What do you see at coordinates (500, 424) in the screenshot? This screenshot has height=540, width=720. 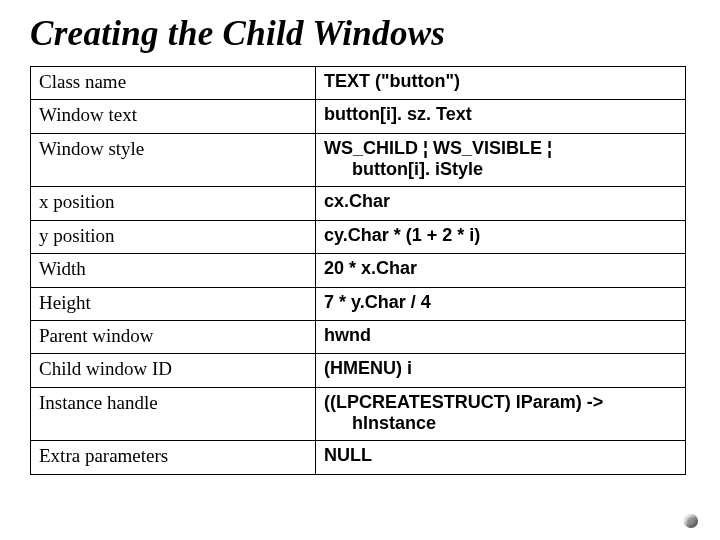 I see `param-value-line2: hInstance` at bounding box center [500, 424].